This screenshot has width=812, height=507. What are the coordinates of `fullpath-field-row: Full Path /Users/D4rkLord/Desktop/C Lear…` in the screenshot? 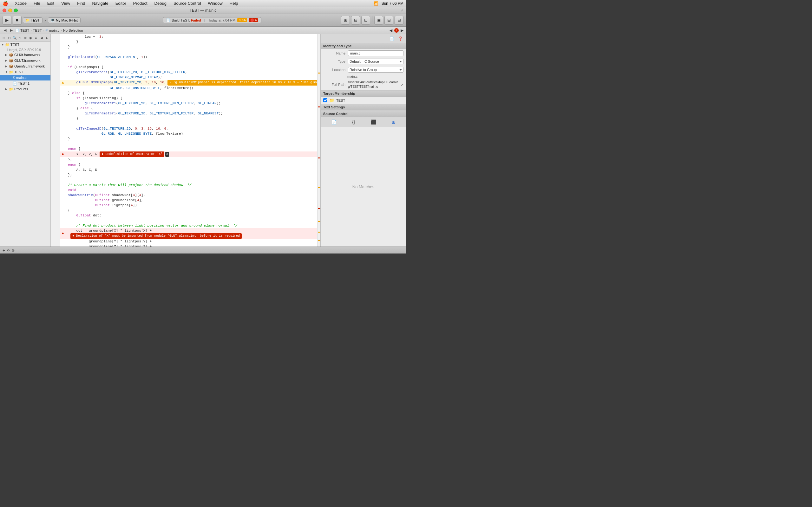 It's located at (363, 84).